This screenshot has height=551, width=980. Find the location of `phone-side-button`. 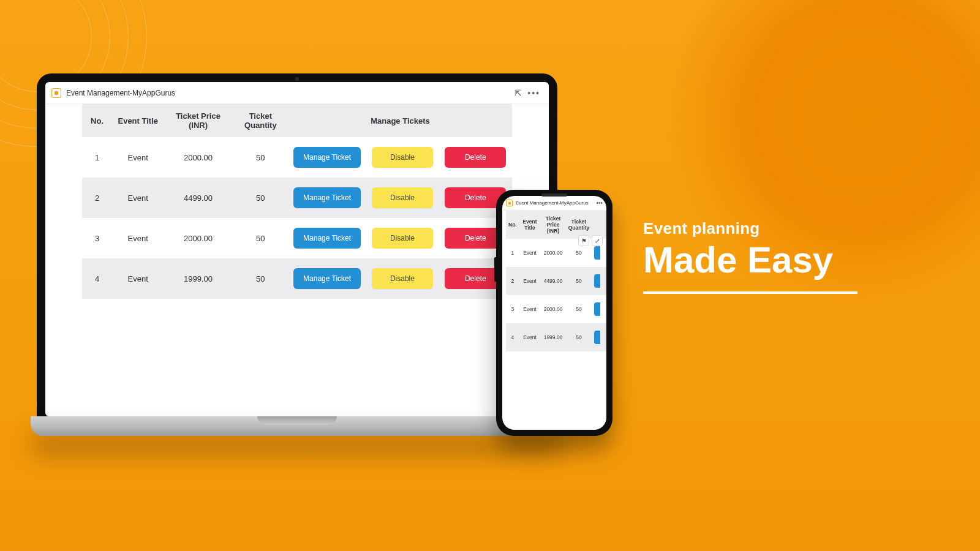

phone-side-button is located at coordinates (495, 269).